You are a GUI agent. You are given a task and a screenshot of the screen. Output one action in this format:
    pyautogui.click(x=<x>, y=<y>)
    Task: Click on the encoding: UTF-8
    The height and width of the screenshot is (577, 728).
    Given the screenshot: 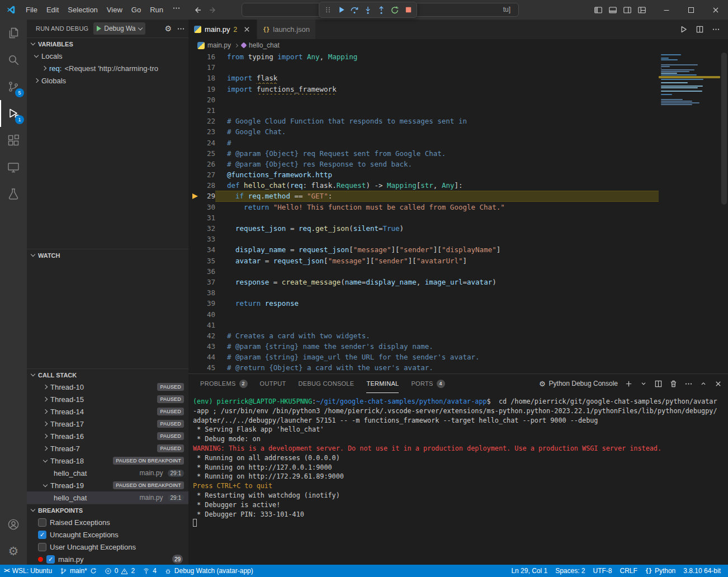 What is the action you would take?
    pyautogui.click(x=603, y=571)
    